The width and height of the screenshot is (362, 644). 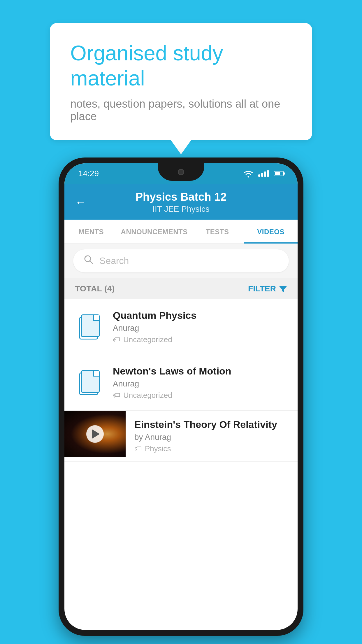 What do you see at coordinates (212, 449) in the screenshot?
I see `item-tag: 🏷 Physics` at bounding box center [212, 449].